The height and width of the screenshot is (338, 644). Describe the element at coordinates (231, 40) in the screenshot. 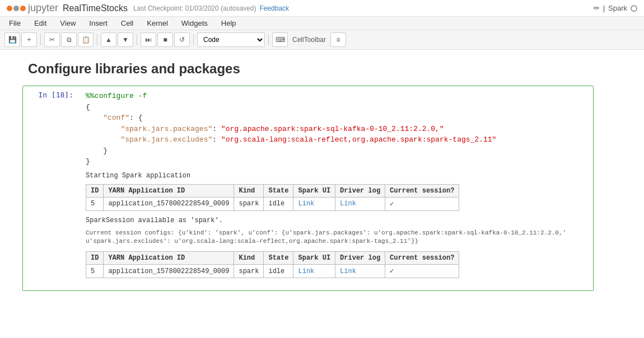

I see `cell-type-select: Code Markdown Raw NBConvert Heading` at that location.